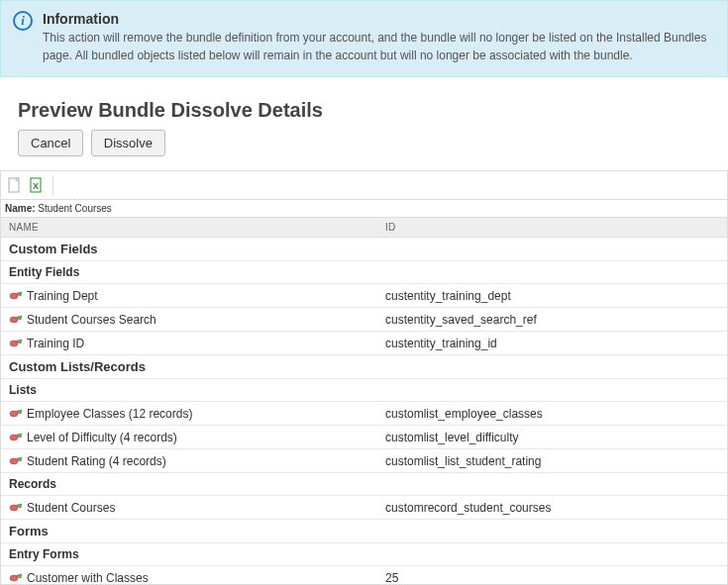  Describe the element at coordinates (75, 208) in the screenshot. I see `name-value: Student Courses` at that location.